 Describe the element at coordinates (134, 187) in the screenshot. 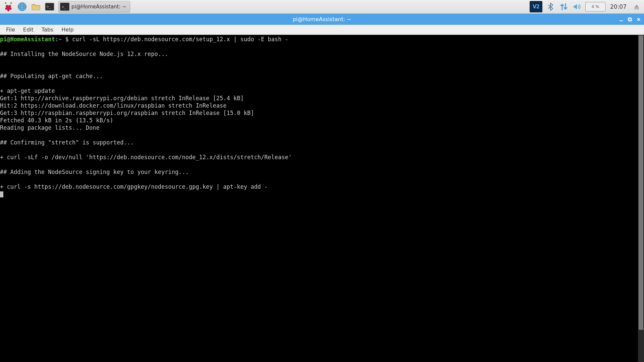

I see `terminal-line: + curl -s https://deb.nodesource.com/gpg…` at that location.